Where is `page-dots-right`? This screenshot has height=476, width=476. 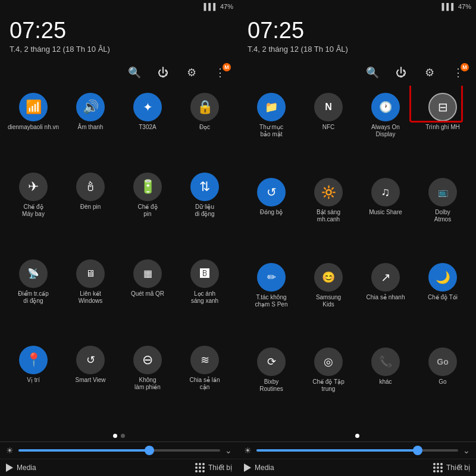
page-dots-right is located at coordinates (357, 436).